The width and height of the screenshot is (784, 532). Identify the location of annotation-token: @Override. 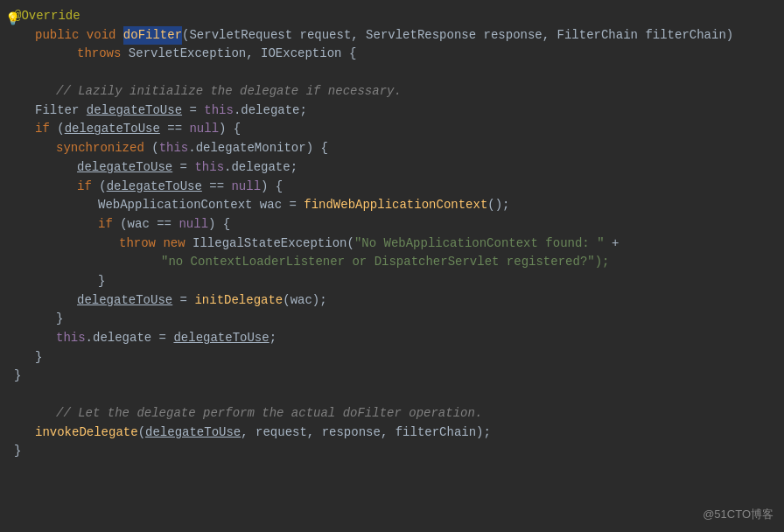
(47, 17).